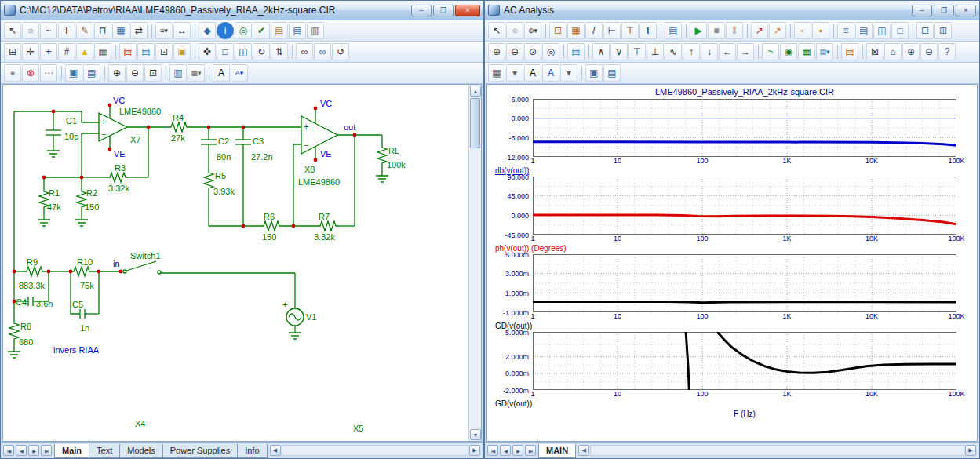 This screenshot has height=459, width=980. I want to click on analysis-hscroll-track, so click(777, 450).